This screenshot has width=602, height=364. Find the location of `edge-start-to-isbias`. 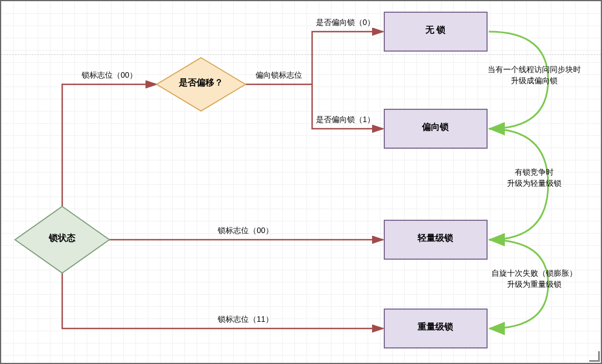

edge-start-to-isbias is located at coordinates (109, 148).